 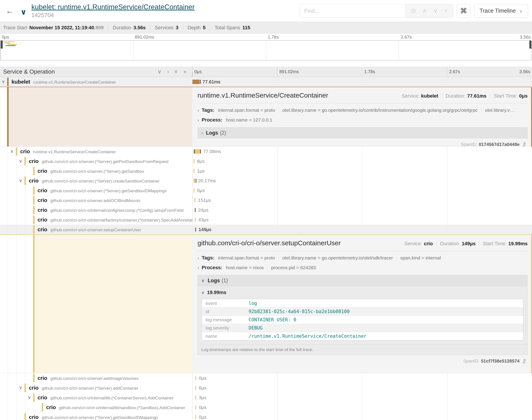 What do you see at coordinates (362, 171) in the screenshot?
I see `span-timeline-cell: 1μs` at bounding box center [362, 171].